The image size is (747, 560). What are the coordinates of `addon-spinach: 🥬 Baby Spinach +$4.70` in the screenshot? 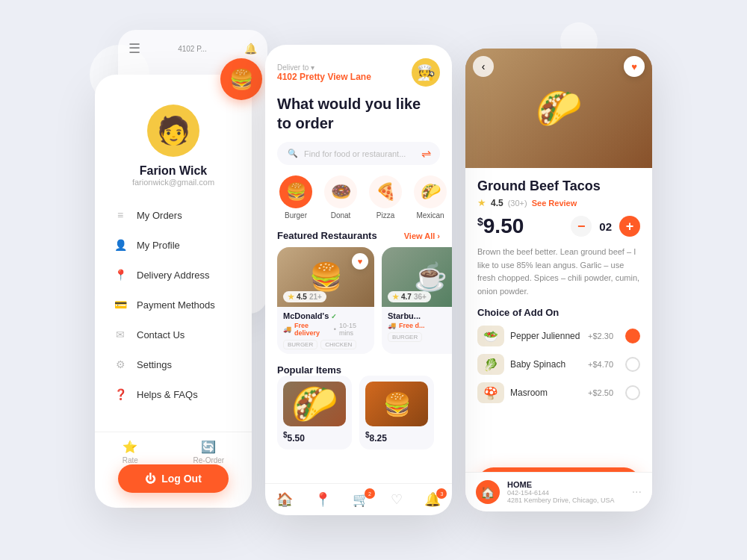 It's located at (559, 364).